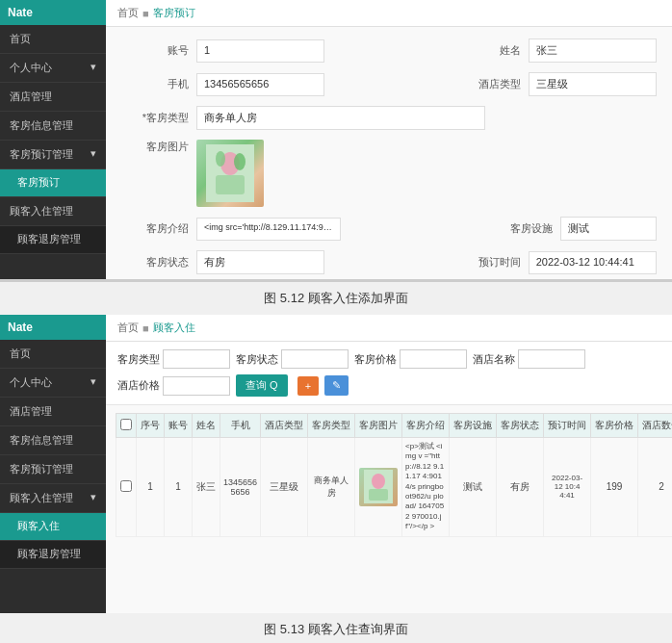  I want to click on form-row-status: 客房状态 有房 预订时间 2022-03-12 10:44:41, so click(389, 262).